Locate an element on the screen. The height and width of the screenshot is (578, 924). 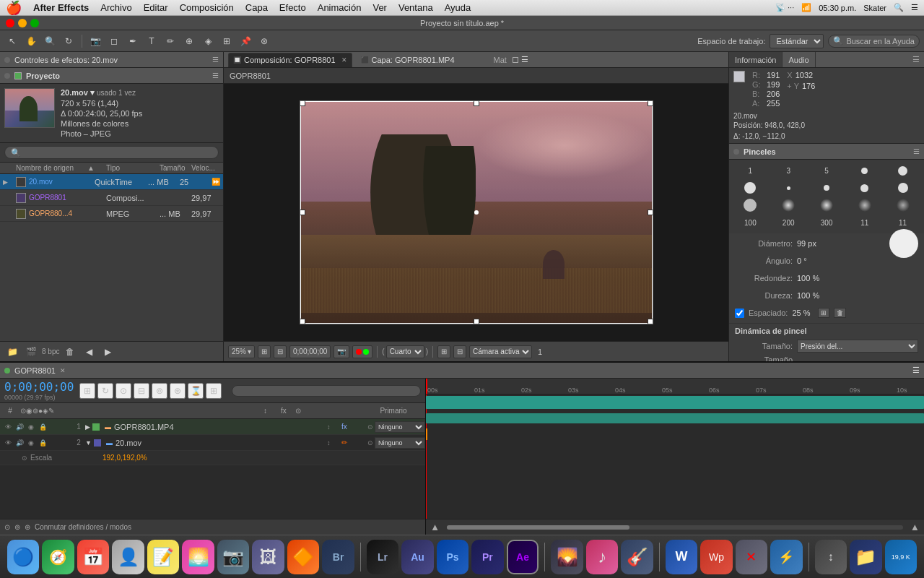
tl-tool-1: ⊞ is located at coordinates (87, 391).